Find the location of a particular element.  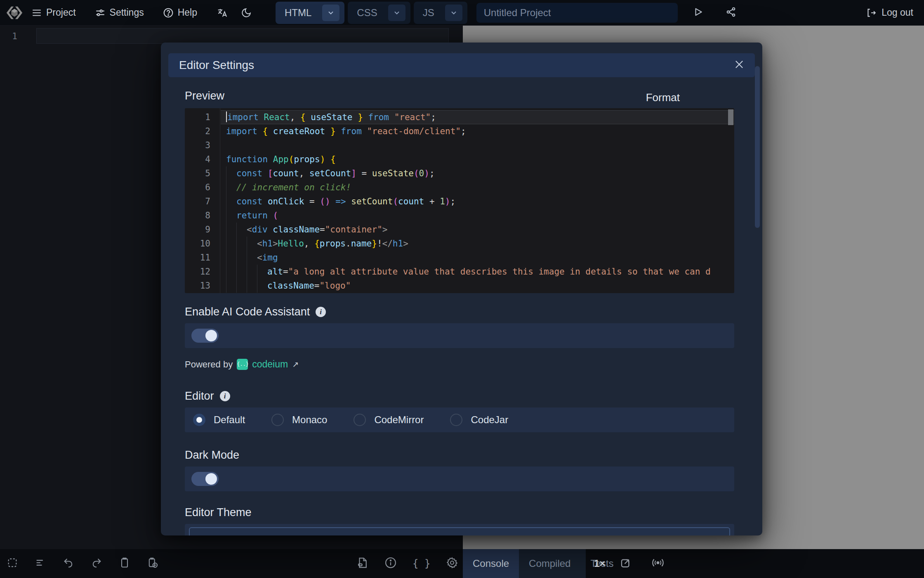

console-tab-bar: Console Compiled Tests is located at coordinates (524, 564).